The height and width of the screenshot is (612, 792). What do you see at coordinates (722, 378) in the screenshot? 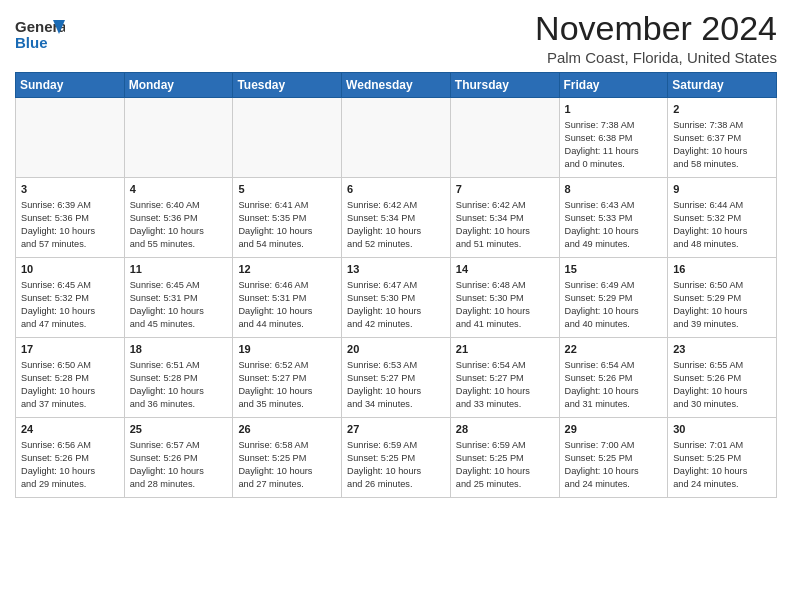
I see `calendar-cell: 23Sunrise: 6:55 AM Sunset: 5:26 PM Dayli…` at bounding box center [722, 378].